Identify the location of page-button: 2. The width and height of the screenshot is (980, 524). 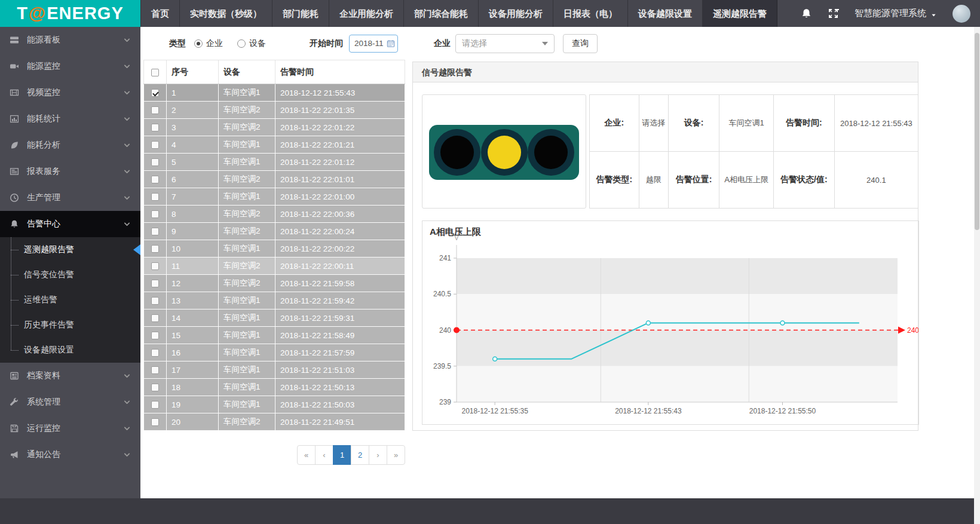
(360, 455).